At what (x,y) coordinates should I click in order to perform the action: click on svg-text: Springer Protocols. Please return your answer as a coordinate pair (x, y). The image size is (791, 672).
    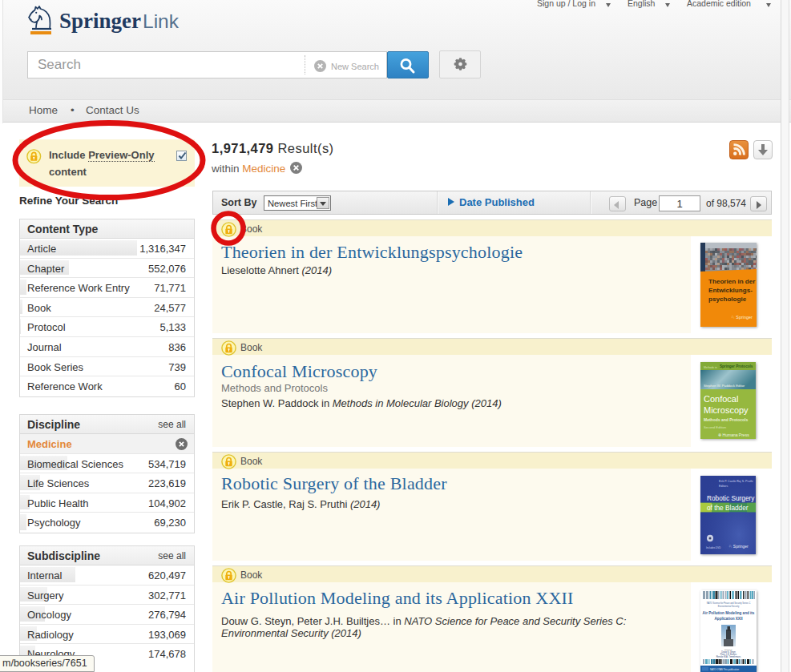
    Looking at the image, I should click on (737, 367).